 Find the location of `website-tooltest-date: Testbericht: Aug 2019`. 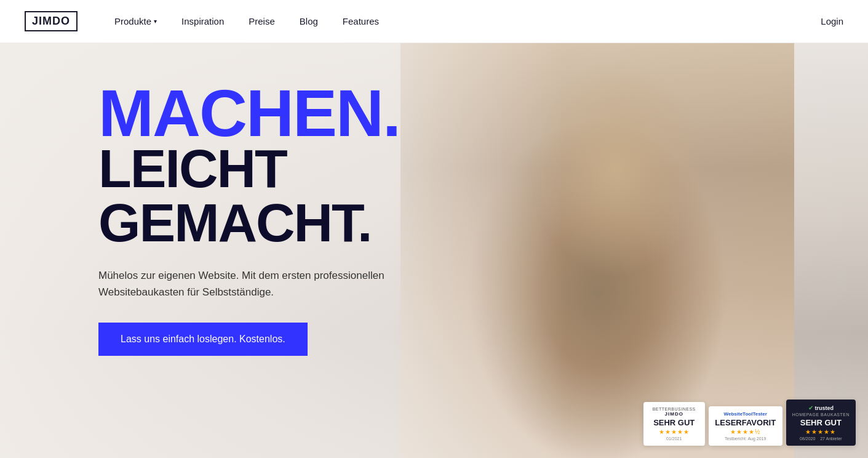

website-tooltest-date: Testbericht: Aug 2019 is located at coordinates (746, 438).